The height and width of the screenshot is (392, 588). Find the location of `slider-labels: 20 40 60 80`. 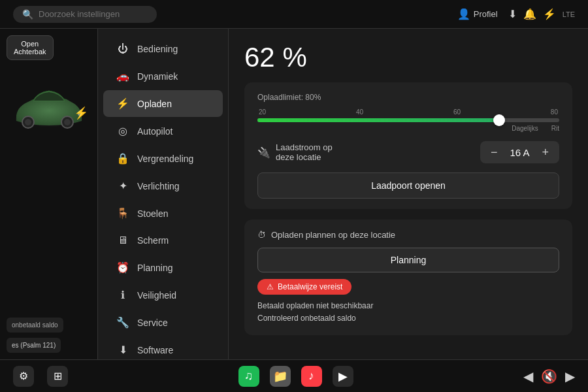

slider-labels: 20 40 60 80 is located at coordinates (408, 112).